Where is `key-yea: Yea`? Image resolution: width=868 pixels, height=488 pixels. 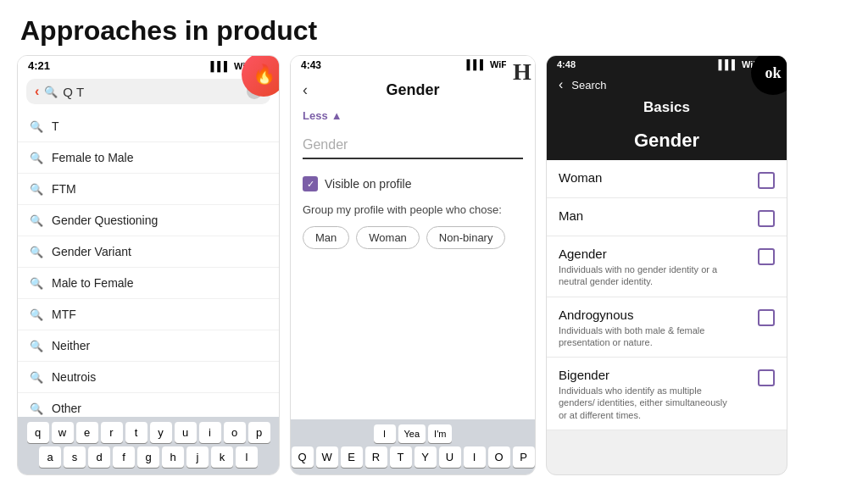 key-yea: Yea is located at coordinates (412, 434).